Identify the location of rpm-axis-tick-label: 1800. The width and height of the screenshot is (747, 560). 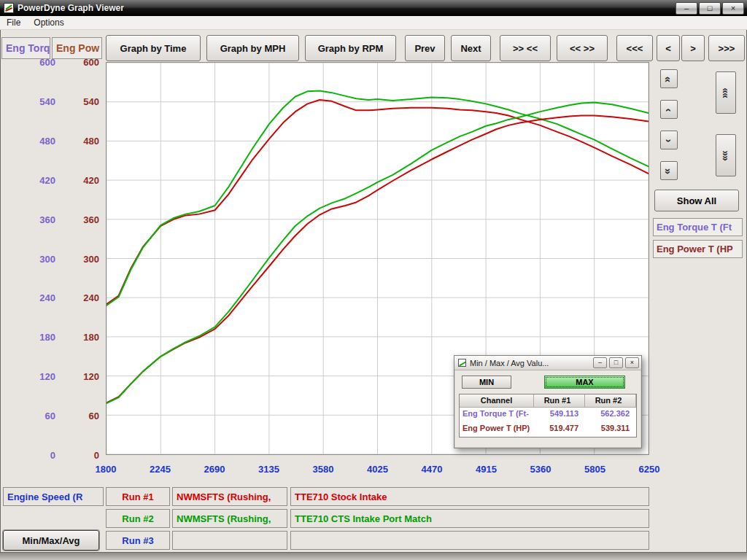
(107, 470).